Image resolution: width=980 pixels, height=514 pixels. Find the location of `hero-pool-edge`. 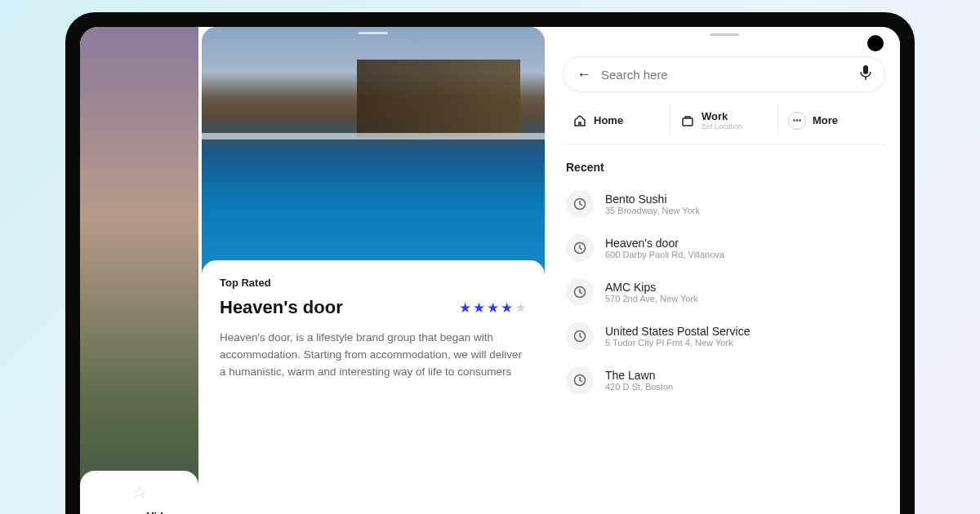

hero-pool-edge is located at coordinates (373, 136).